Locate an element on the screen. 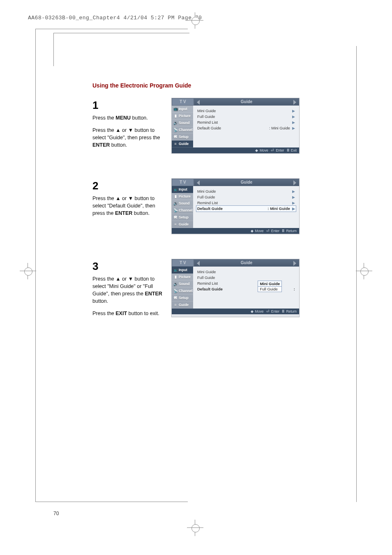 This screenshot has width=392, height=555. step-3: 3 Press the ▲ or ▼ button to select "Min… is located at coordinates (208, 288).